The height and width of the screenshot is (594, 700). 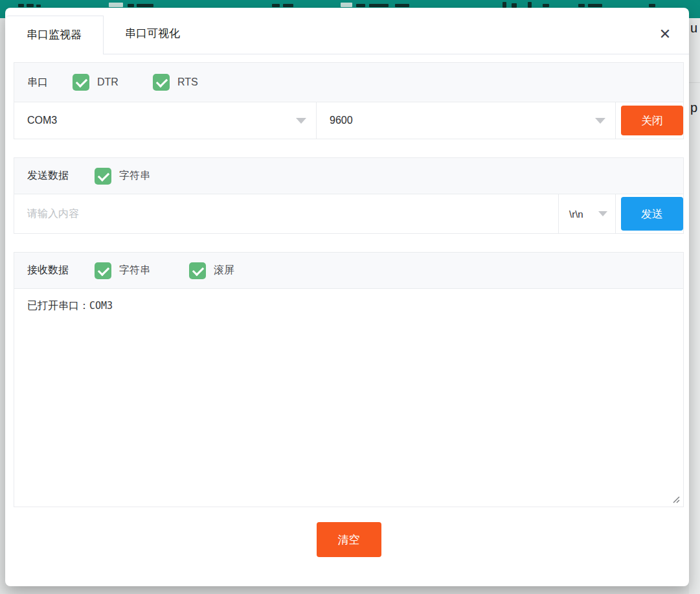 I want to click on close-port-button: 关闭, so click(x=652, y=120).